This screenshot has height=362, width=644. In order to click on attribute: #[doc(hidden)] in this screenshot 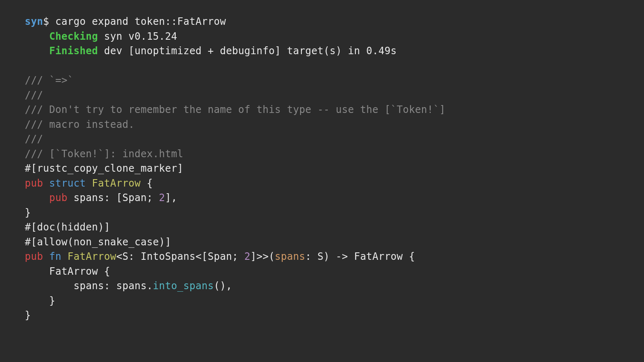, I will do `click(68, 227)`.